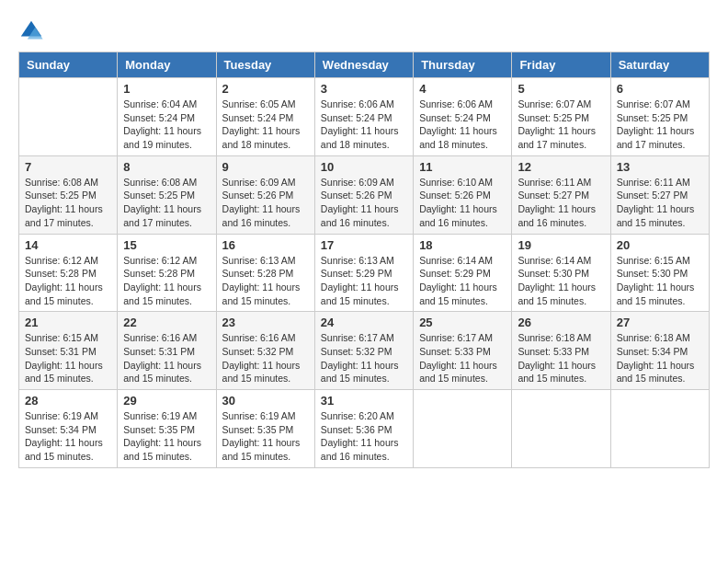  What do you see at coordinates (561, 245) in the screenshot?
I see `day-number: 19` at bounding box center [561, 245].